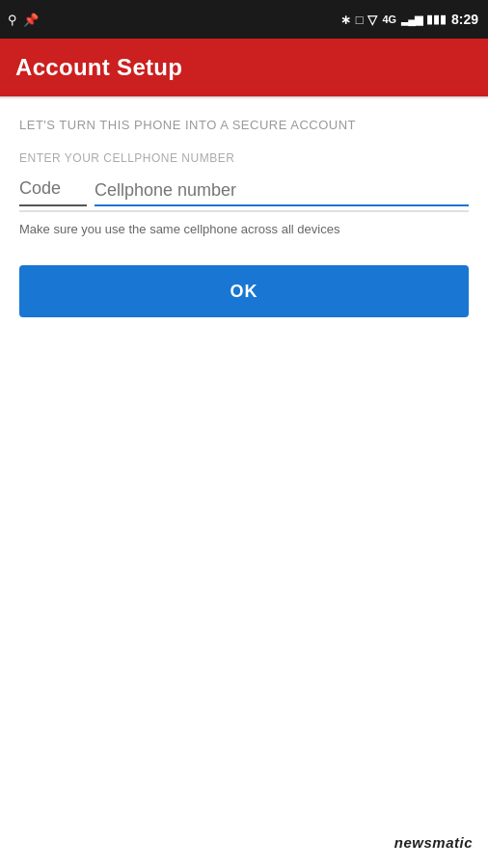 The width and height of the screenshot is (488, 868). What do you see at coordinates (345, 19) in the screenshot?
I see `bluetooth-icon: ∗` at bounding box center [345, 19].